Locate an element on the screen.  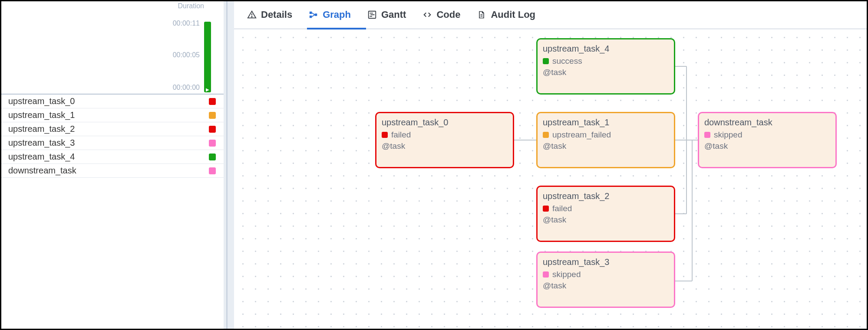
graph-node-upstream-task-1: upstream_task_1 upstream_failed @task is located at coordinates (606, 140).